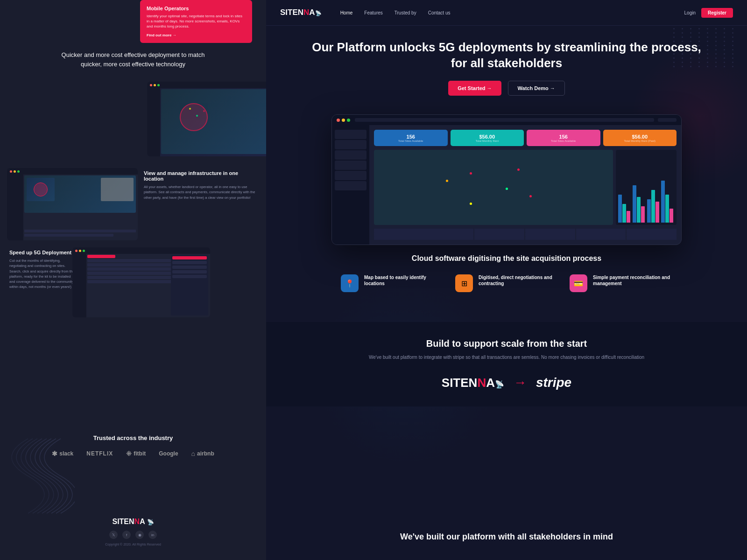 The width and height of the screenshot is (747, 560). I want to click on stat-total-sites: 156 Total Sites Available, so click(411, 138).